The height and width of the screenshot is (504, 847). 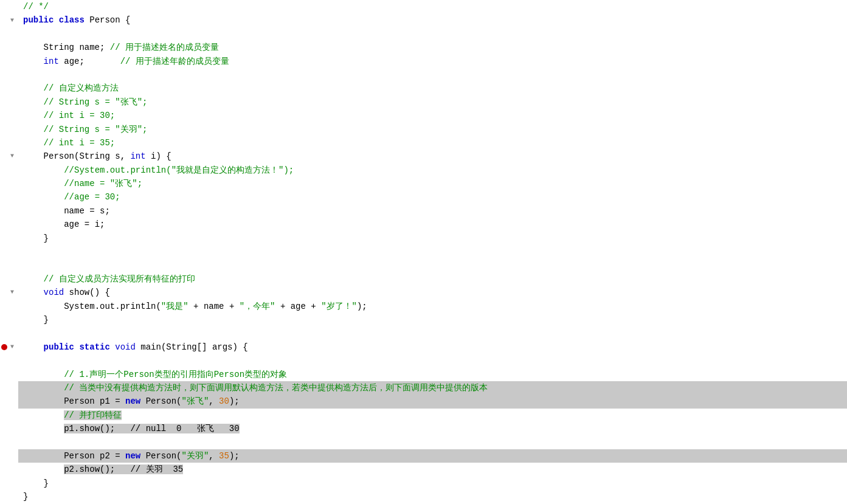 I want to click on fold-icon-22: ▼, so click(x=12, y=292).